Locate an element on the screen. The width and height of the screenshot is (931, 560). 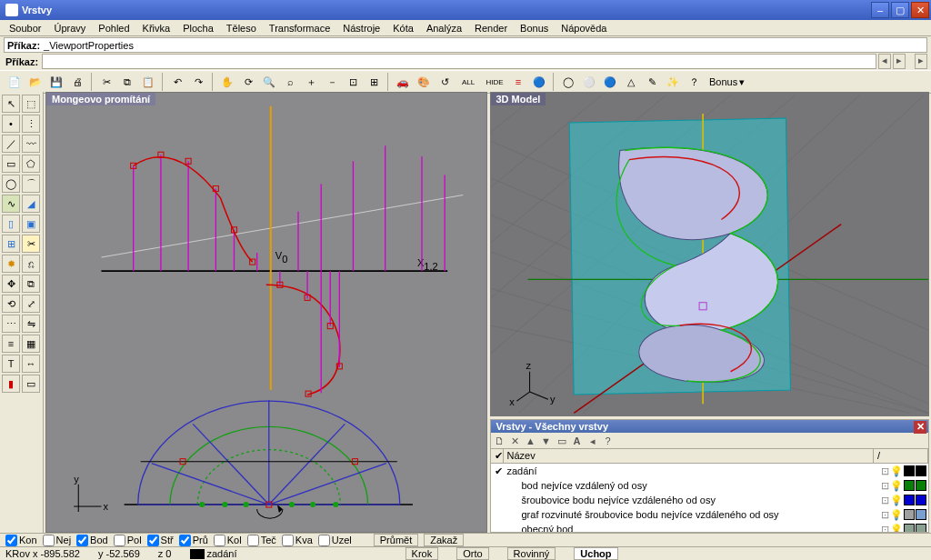
layer-text-icon: A is located at coordinates (577, 441).